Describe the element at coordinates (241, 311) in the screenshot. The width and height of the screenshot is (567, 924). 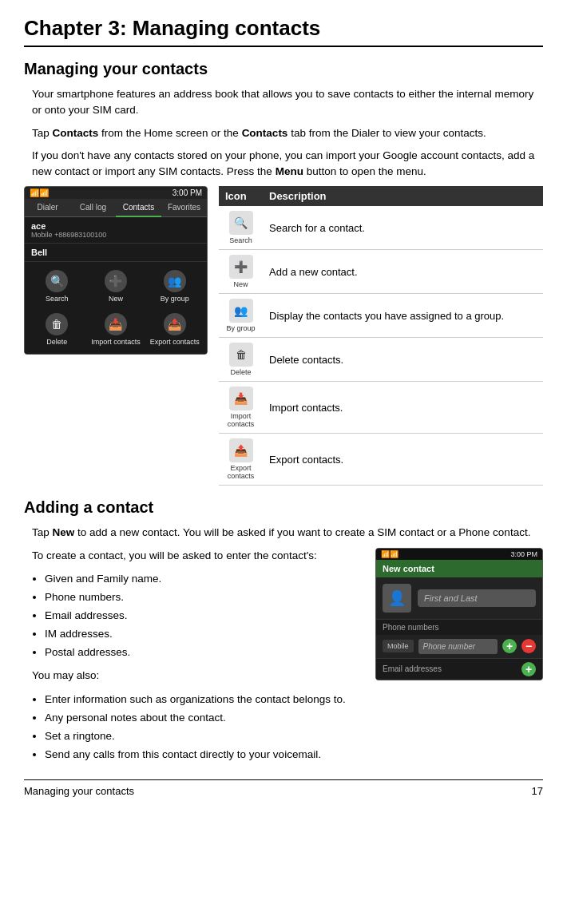
I see `bygroup-icon-img: 👥` at that location.